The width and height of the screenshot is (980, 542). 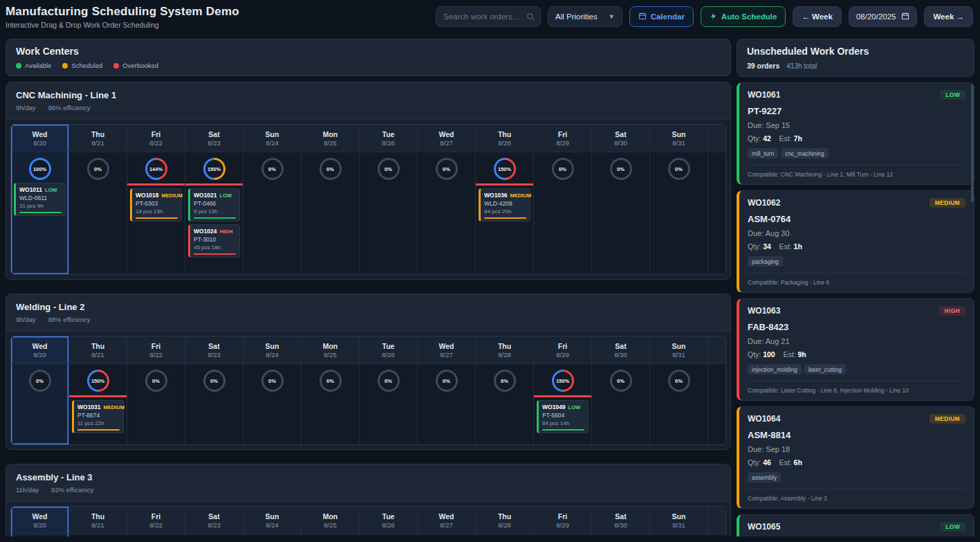 I want to click on unscheduled-order-card: WO1061LOWPT-9227Due: Sep 15Qty: 42 Est: …, so click(x=856, y=134).